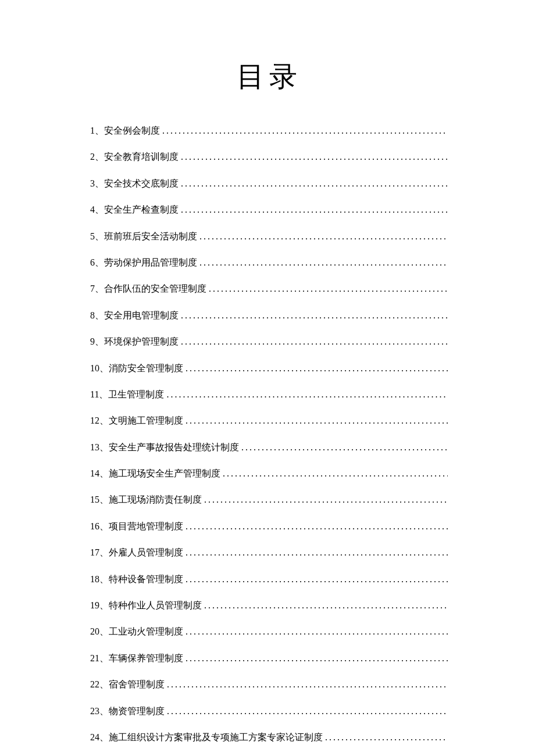 The width and height of the screenshot is (535, 756). I want to click on toc-entry: 14、 施工现场安全生产管理制度, so click(269, 474).